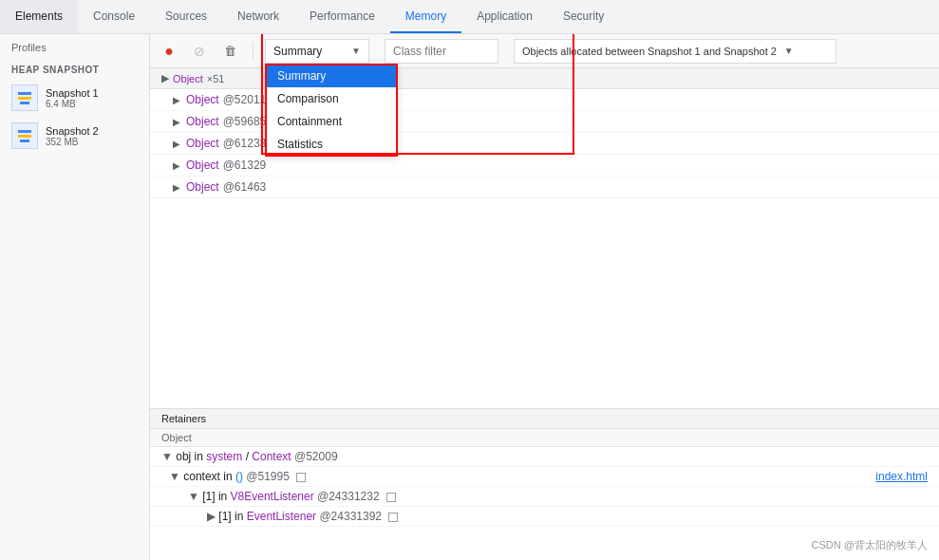 The image size is (939, 560). What do you see at coordinates (316, 457) in the screenshot?
I see `r1-id: @52009` at bounding box center [316, 457].